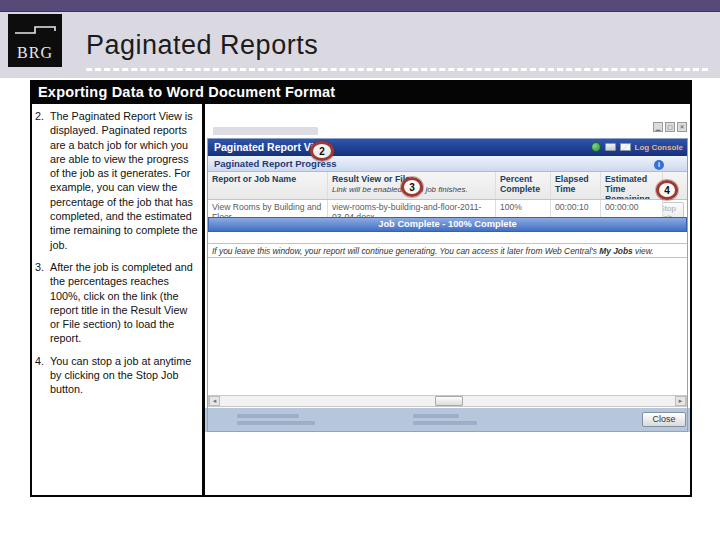  Describe the element at coordinates (412, 188) in the screenshot. I see `callout-3-number: 3` at that location.